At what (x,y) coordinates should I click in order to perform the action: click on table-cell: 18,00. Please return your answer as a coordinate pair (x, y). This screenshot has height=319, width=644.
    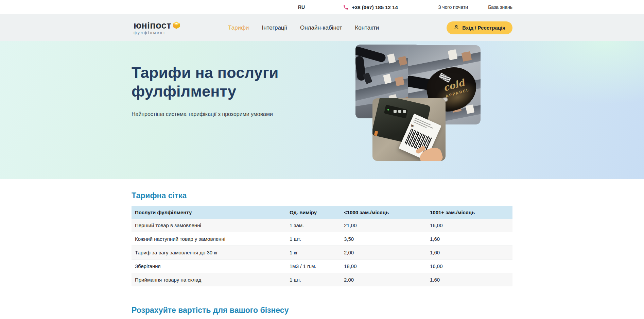
    Looking at the image, I should click on (387, 266).